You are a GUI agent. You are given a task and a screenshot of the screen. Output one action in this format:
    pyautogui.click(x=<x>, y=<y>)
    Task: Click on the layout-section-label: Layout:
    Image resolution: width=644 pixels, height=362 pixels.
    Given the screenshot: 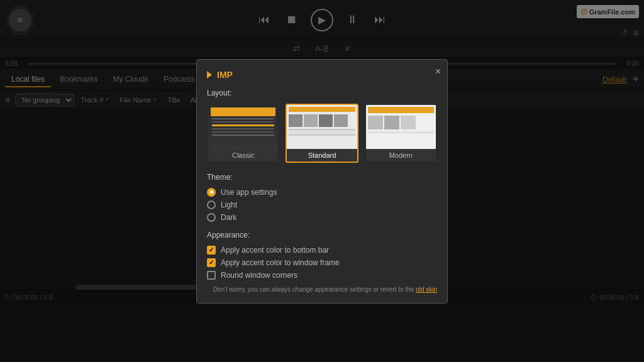 What is the action you would take?
    pyautogui.click(x=322, y=93)
    